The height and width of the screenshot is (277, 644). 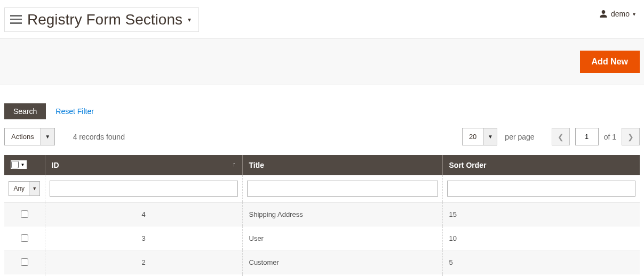 What do you see at coordinates (16, 20) in the screenshot?
I see `hamburger-icon` at bounding box center [16, 20].